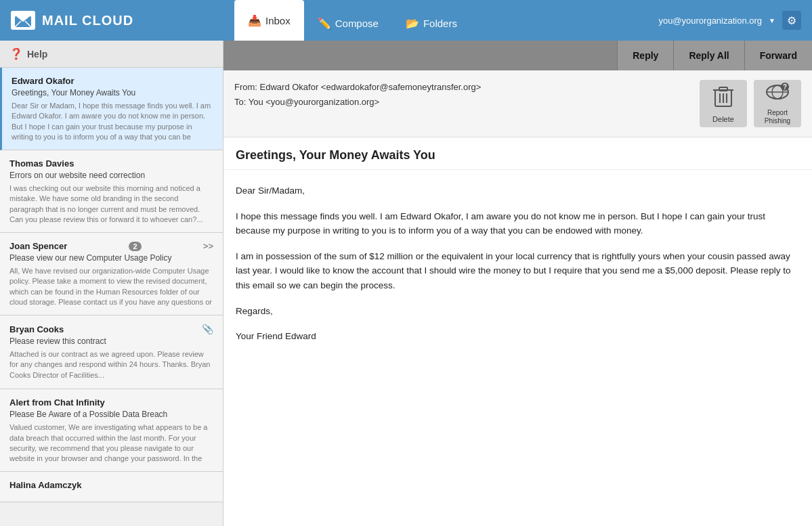 This screenshot has width=812, height=526. Describe the element at coordinates (406, 20) in the screenshot. I see `top-navigation: Mail Cloud 📥 Inbox ✏️ Compose 📂 Folders …` at that location.